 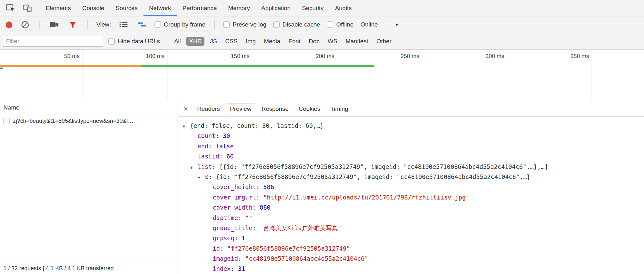 What do you see at coordinates (7, 121) in the screenshot?
I see `request-checkbox` at bounding box center [7, 121].